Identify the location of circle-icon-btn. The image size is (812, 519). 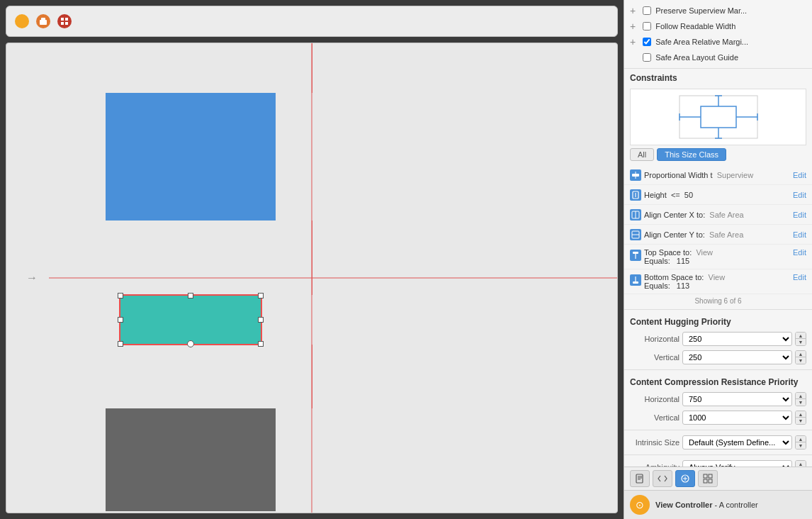
(685, 479).